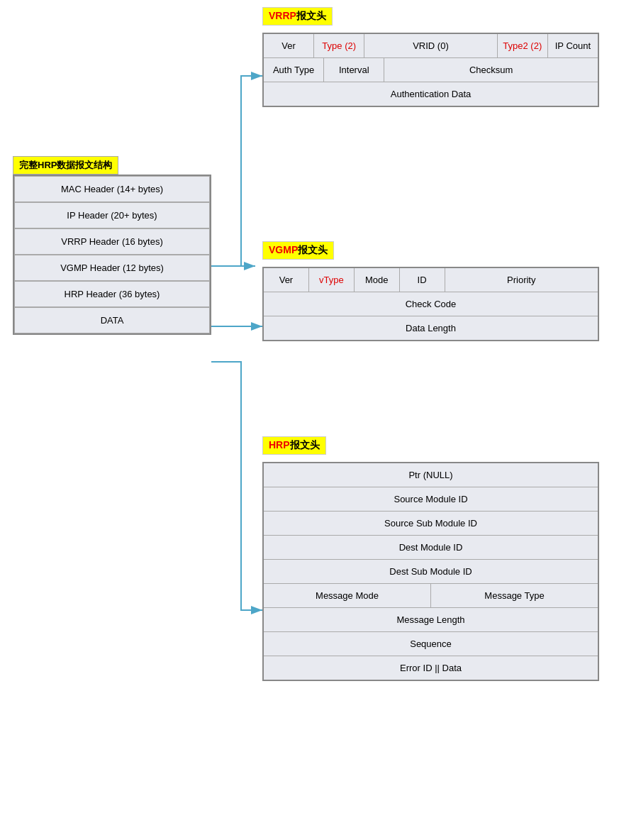  What do you see at coordinates (298, 250) in the screenshot?
I see `vgmp-label: VGMP报文头` at bounding box center [298, 250].